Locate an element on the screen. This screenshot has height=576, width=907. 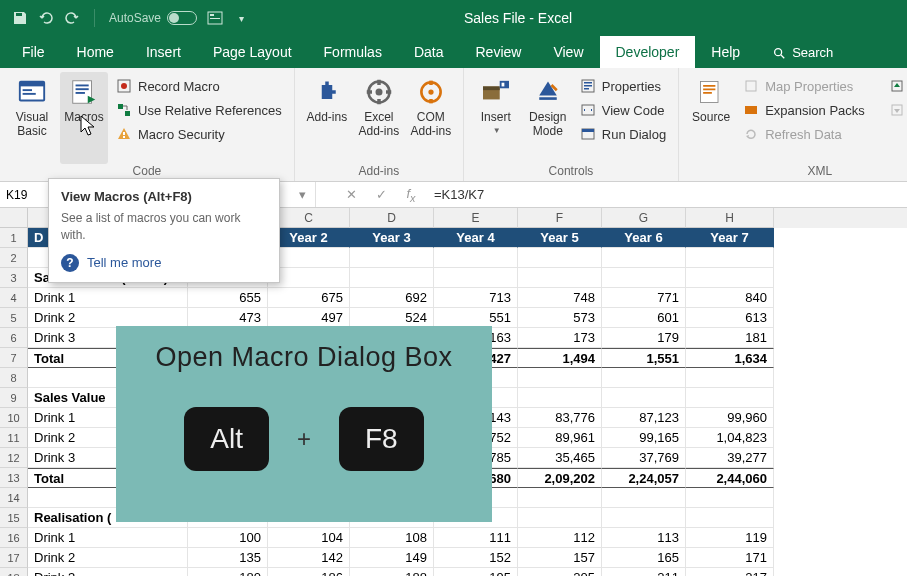
data-cell: 551 is located at coordinates (476, 318).